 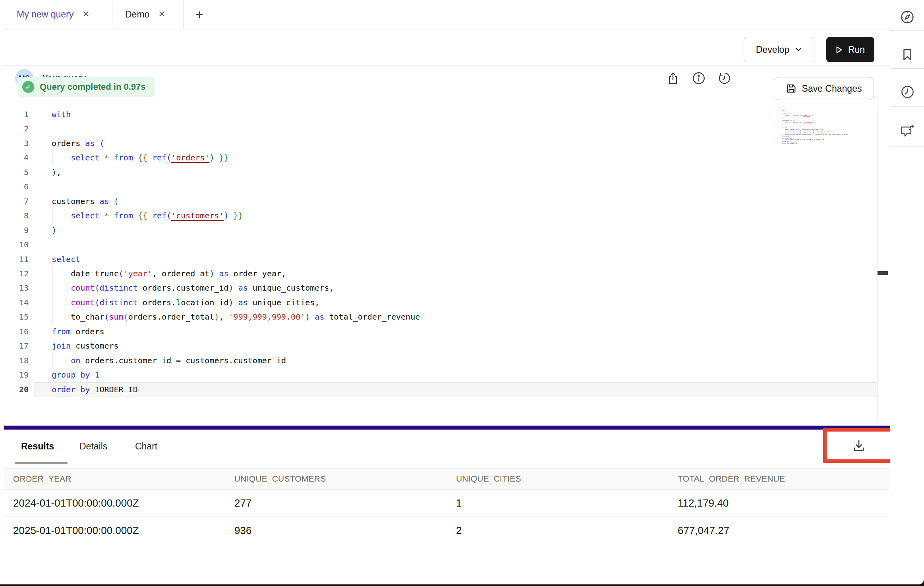 I want to click on code-line-1: with, so click(x=463, y=114).